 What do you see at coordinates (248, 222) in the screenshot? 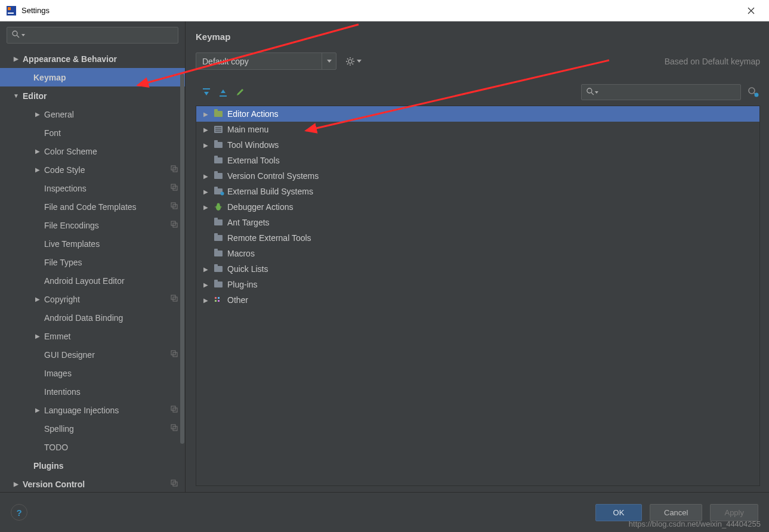
I see `action-label: Ant Targets` at bounding box center [248, 222].